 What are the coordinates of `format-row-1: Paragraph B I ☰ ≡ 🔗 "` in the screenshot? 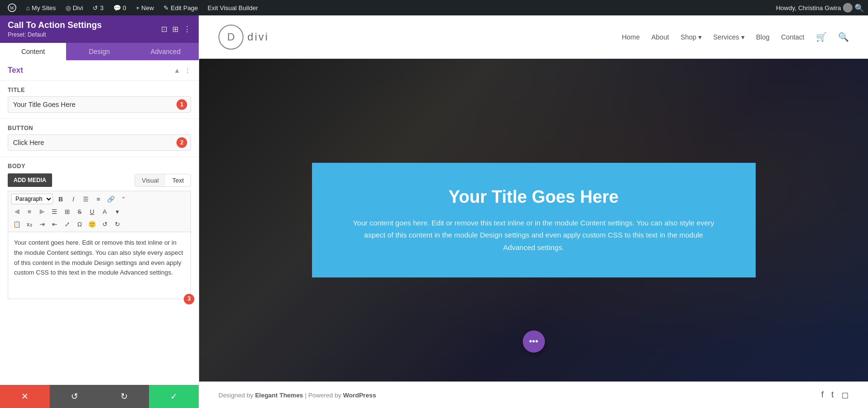 It's located at (99, 199).